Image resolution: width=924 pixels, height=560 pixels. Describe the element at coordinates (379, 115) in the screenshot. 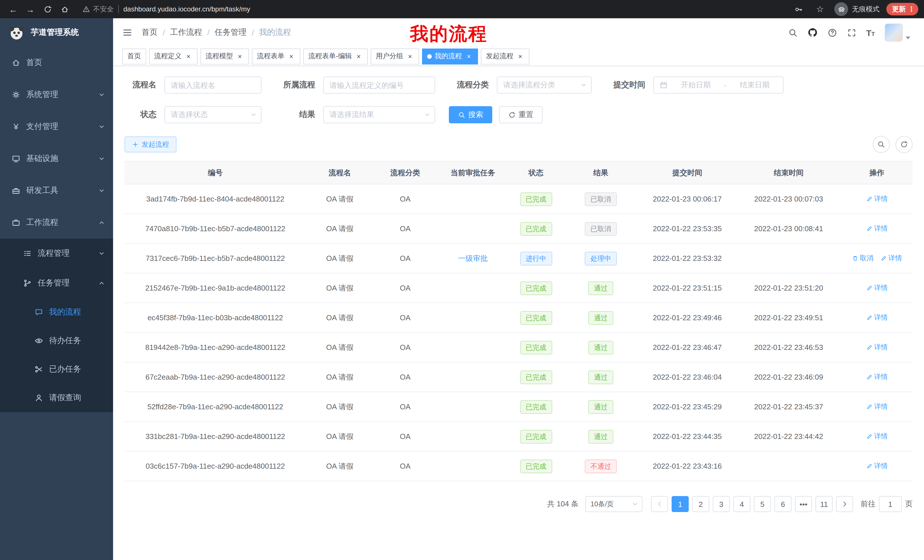

I see `result-select: 请选择流结果` at that location.